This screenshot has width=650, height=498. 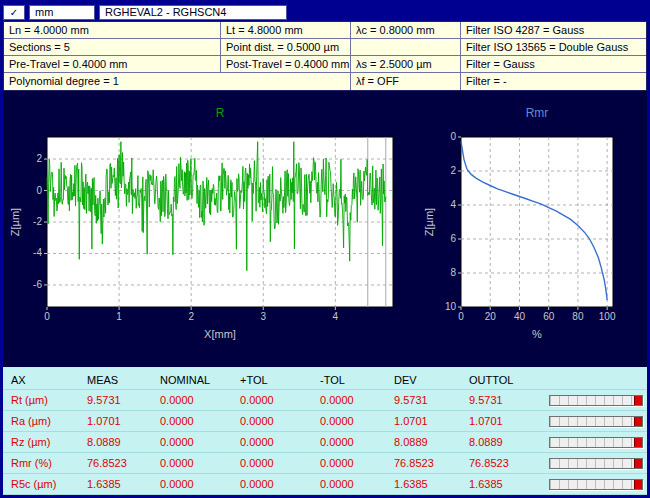 What do you see at coordinates (220, 113) in the screenshot?
I see `profile-chart-title: R` at bounding box center [220, 113].